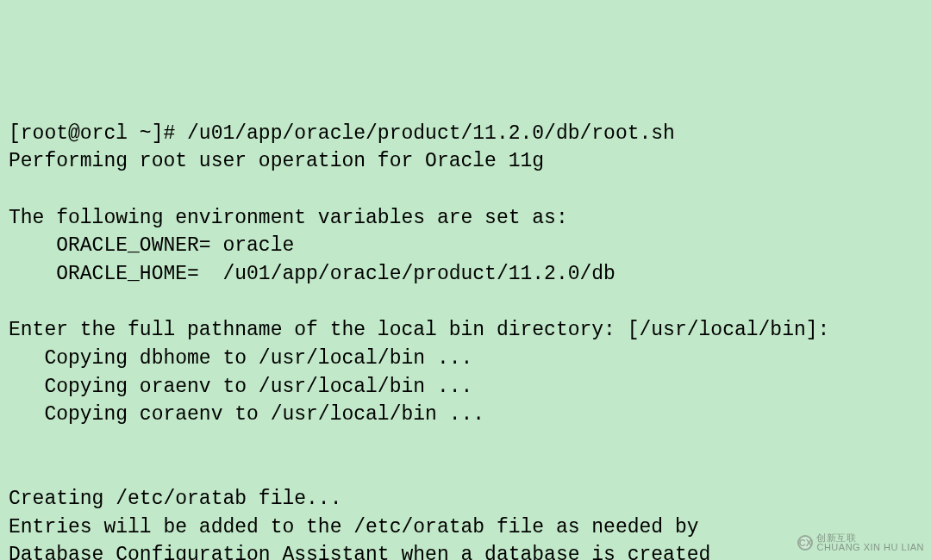 This screenshot has height=560, width=931. I want to click on terminal-line: [root@orcl ~]# /u01/app/oracle/product/1…, so click(466, 134).